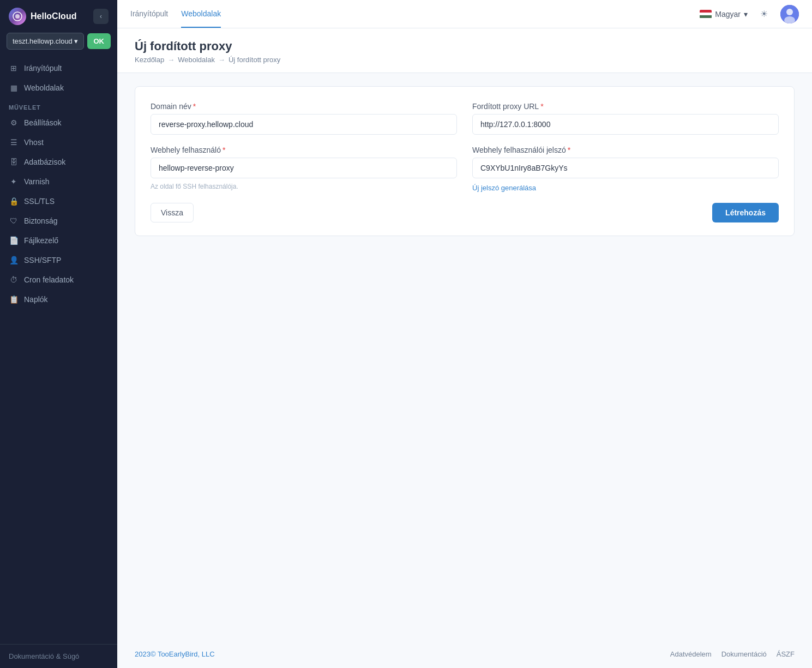  I want to click on tab-iranyitopult: Irányítópult, so click(149, 14).